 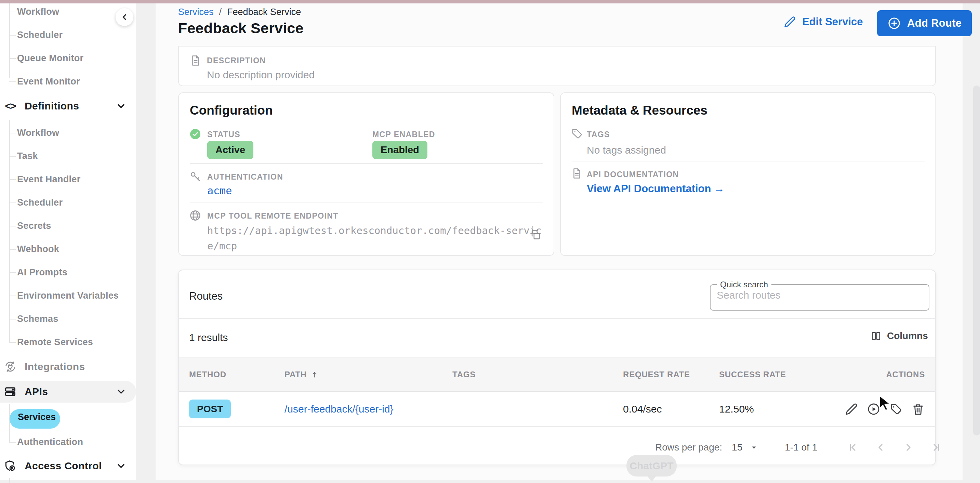 I want to click on sidebar-item-def-scheduler: Scheduler, so click(x=40, y=202).